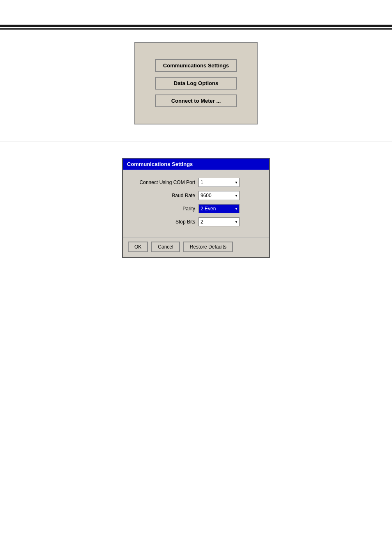  I want to click on section-divider, so click(196, 141).